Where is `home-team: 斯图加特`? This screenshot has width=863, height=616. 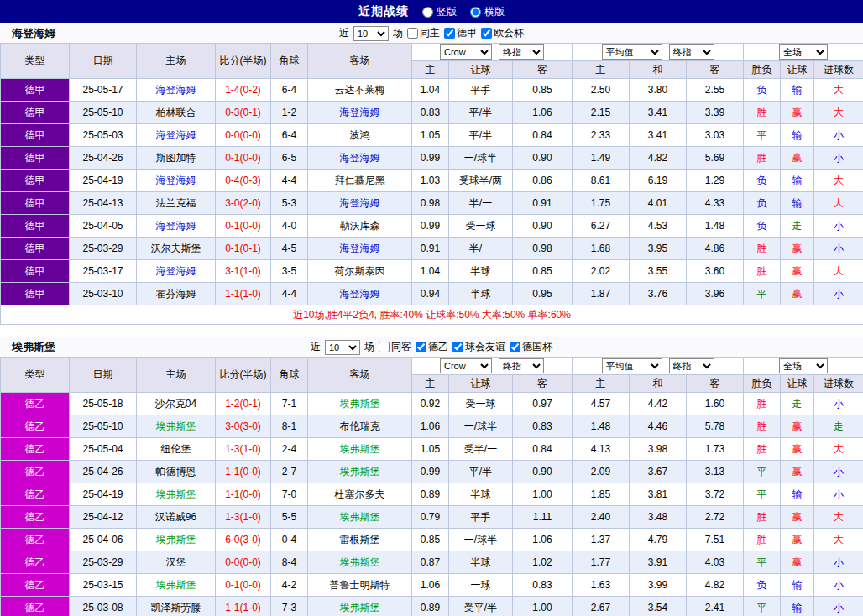 home-team: 斯图加特 is located at coordinates (176, 158).